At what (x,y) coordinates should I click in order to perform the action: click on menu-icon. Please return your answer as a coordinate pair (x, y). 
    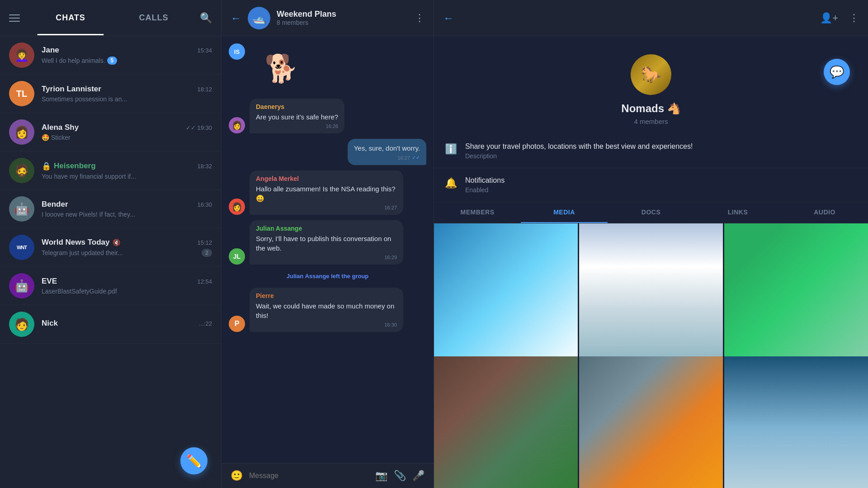
    Looking at the image, I should click on (14, 18).